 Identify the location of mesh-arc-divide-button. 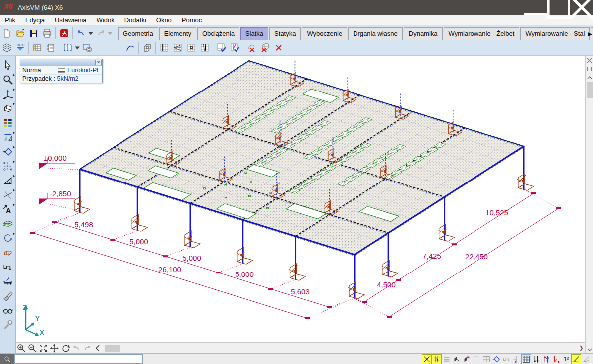
(130, 48).